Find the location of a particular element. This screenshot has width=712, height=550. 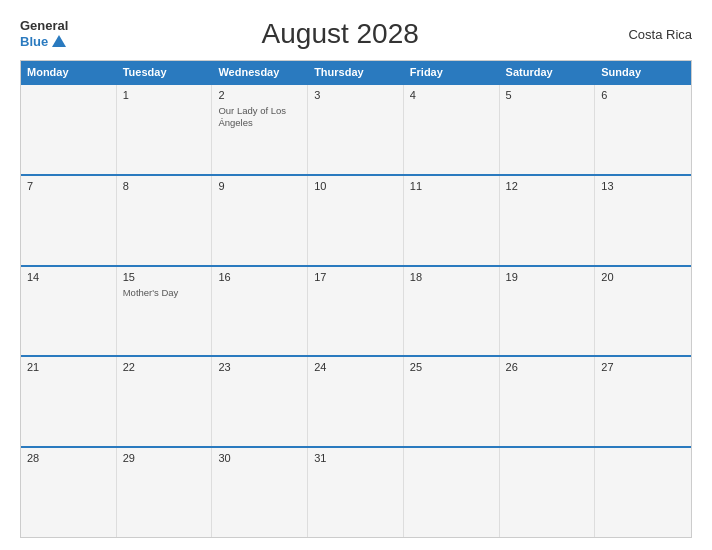

day-number: 22 is located at coordinates (164, 367).